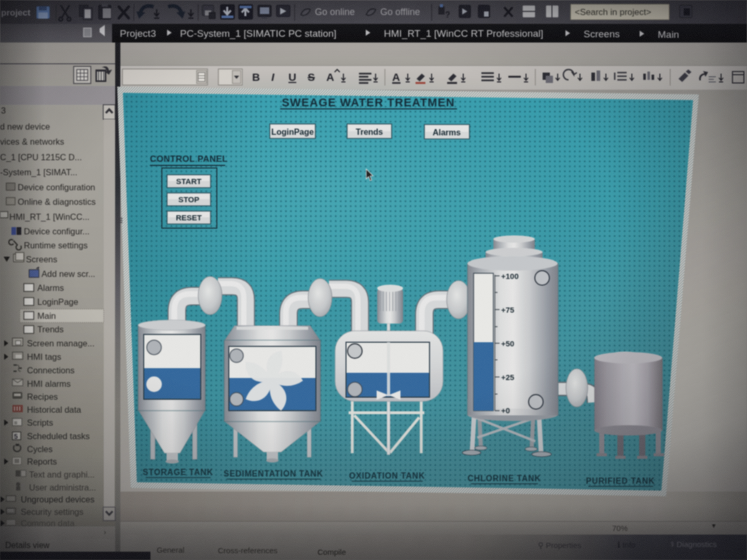 Image resolution: width=747 pixels, height=560 pixels. I want to click on svg-text: Reports, so click(42, 461).